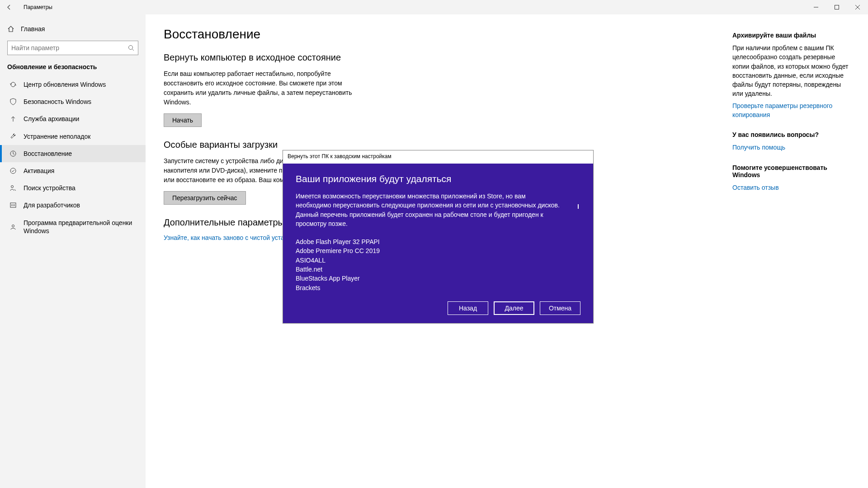 The height and width of the screenshot is (488, 868). Describe the element at coordinates (73, 136) in the screenshot. I see `sidebar-item-troubleshoot: Устранение неполадок` at that location.